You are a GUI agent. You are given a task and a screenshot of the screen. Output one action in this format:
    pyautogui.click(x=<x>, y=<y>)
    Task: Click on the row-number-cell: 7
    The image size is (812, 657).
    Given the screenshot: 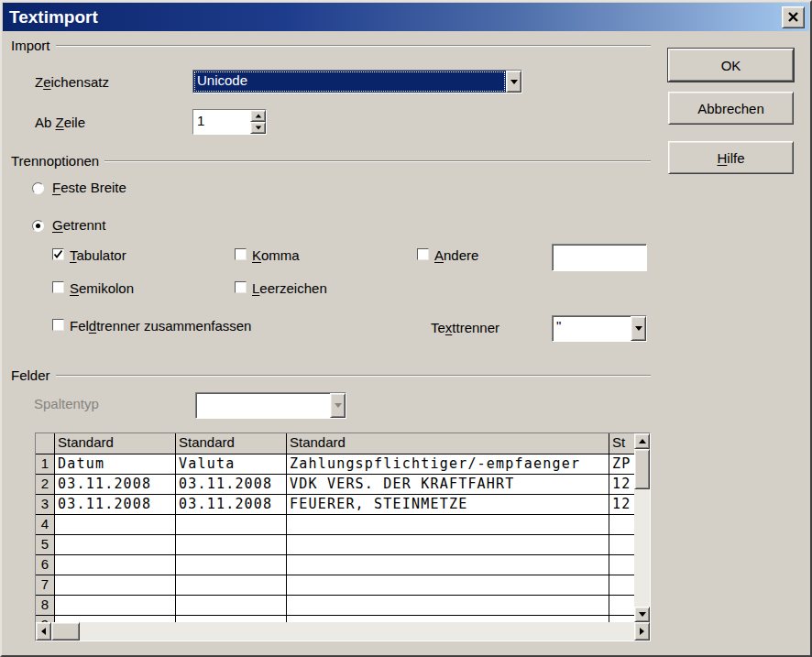 What is the action you would take?
    pyautogui.click(x=46, y=585)
    